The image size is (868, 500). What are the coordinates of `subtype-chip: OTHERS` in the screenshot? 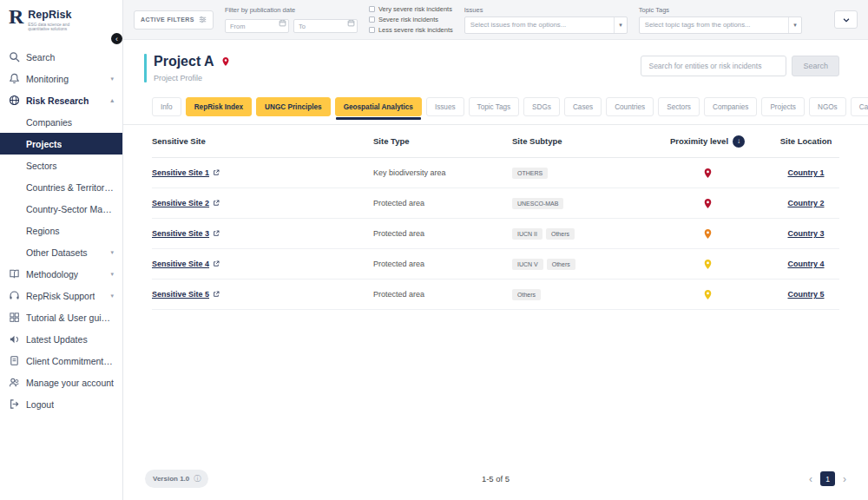 It's located at (529, 174).